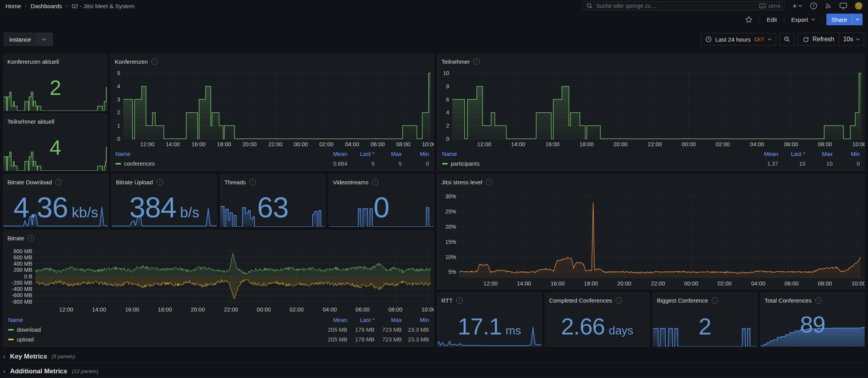 The height and width of the screenshot is (378, 868). I want to click on panel-header: Completed Conferences i, so click(597, 299).